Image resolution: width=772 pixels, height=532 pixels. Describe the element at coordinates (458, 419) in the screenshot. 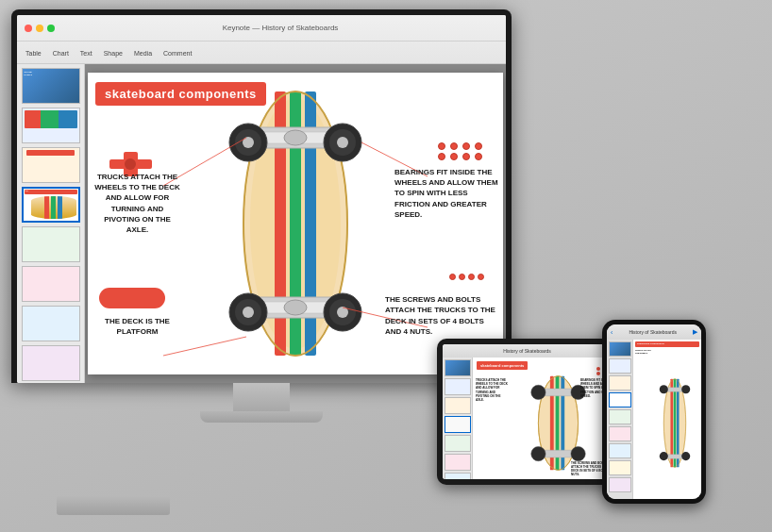

I see `ipad-thumbs` at that location.